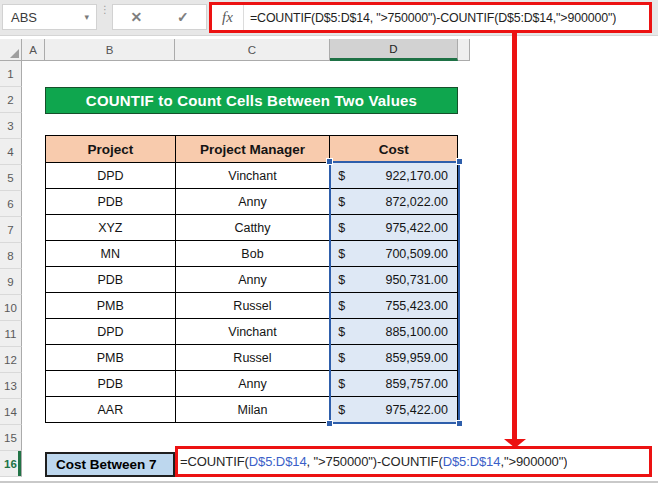 Image resolution: width=658 pixels, height=485 pixels. What do you see at coordinates (11, 308) in the screenshot?
I see `row-header-10: 10` at bounding box center [11, 308].